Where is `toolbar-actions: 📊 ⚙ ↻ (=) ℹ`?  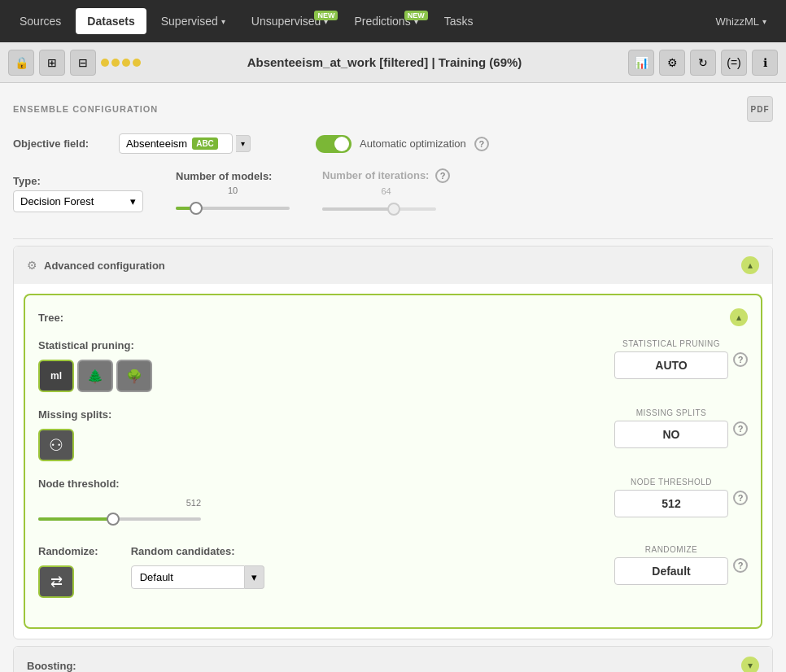
toolbar-actions: 📊 ⚙ ↻ (=) ℹ is located at coordinates (703, 63).